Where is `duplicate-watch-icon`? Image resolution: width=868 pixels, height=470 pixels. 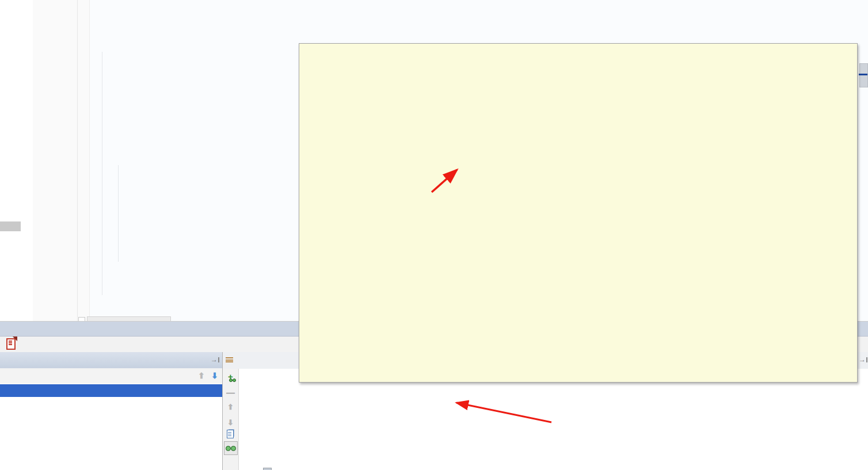 duplicate-watch-icon is located at coordinates (230, 434).